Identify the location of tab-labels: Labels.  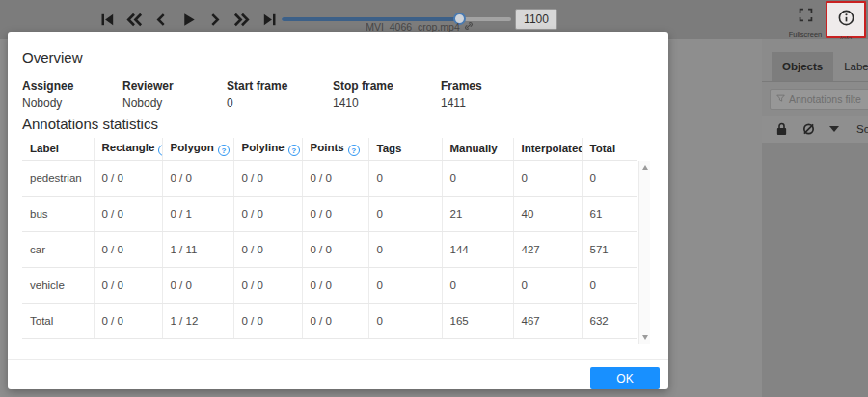
(851, 66).